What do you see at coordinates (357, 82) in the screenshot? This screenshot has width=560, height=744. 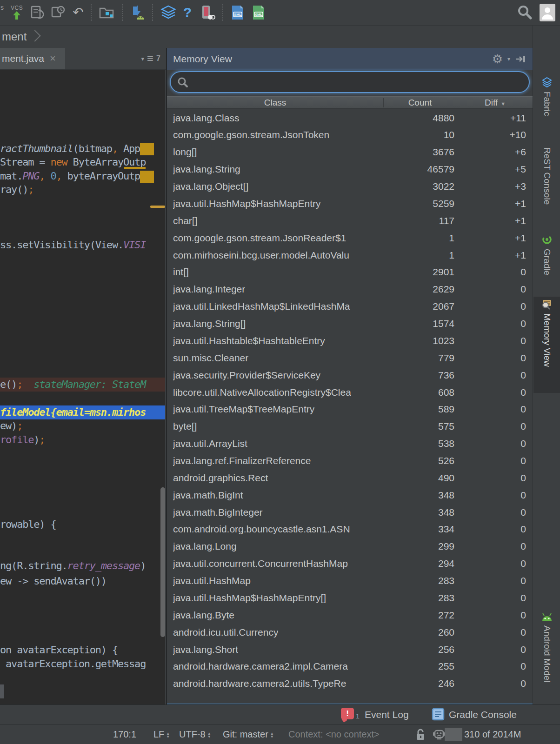 I see `memory-search-input` at bounding box center [357, 82].